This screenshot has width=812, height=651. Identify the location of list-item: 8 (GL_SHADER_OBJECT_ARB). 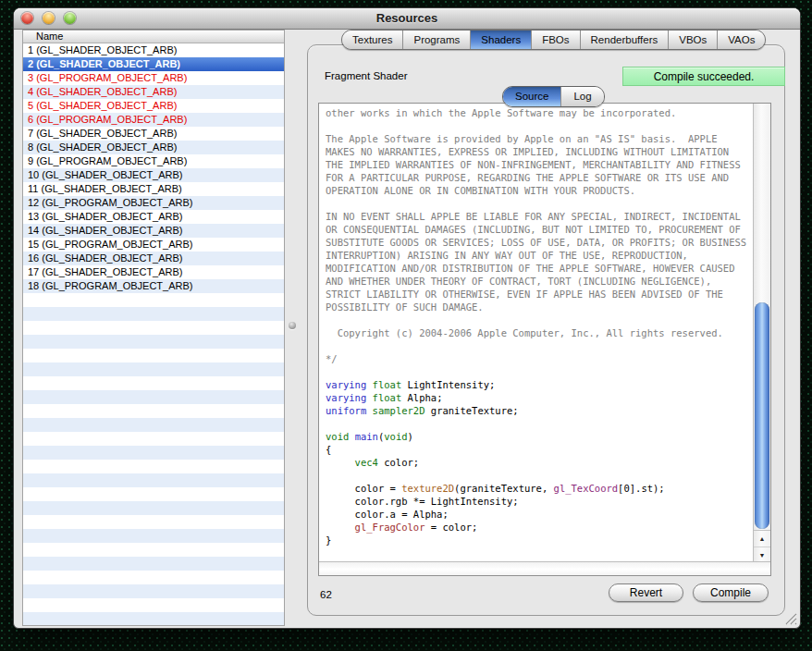
(154, 148).